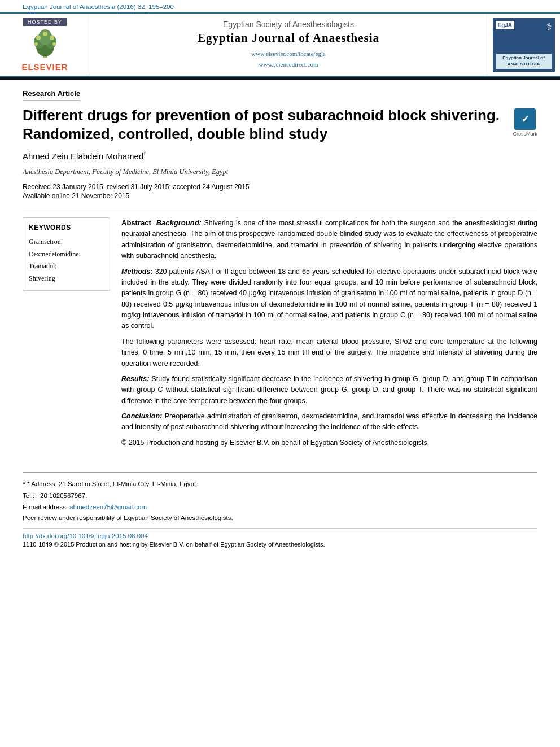 Image resolution: width=560 pixels, height=747 pixels. What do you see at coordinates (280, 187) in the screenshot?
I see `dates-received: Received 23 January 2015; revised 31 Jul…` at bounding box center [280, 187].